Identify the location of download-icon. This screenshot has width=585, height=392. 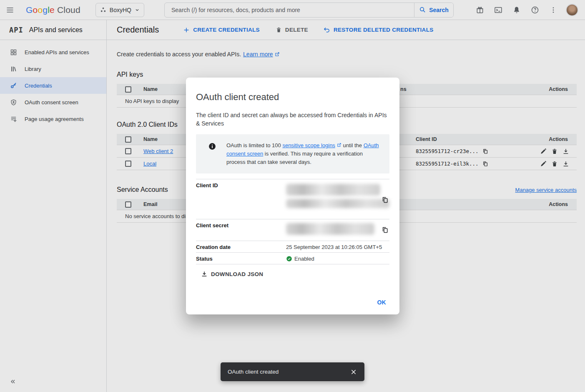
(204, 274).